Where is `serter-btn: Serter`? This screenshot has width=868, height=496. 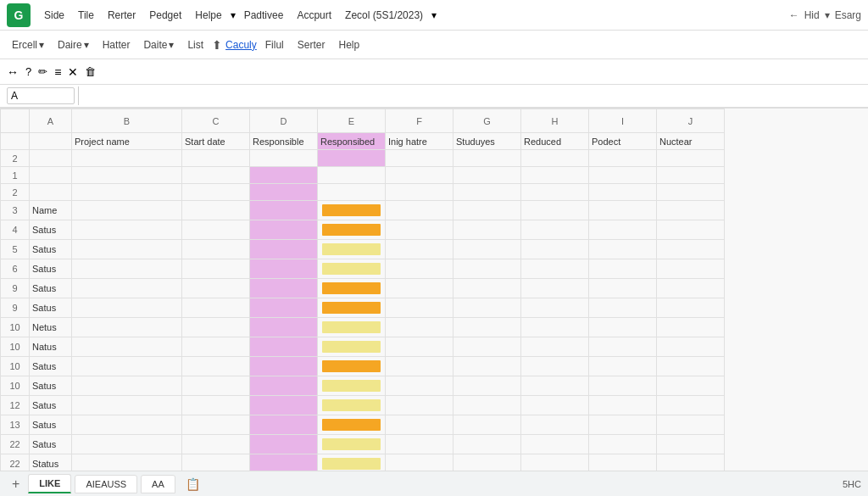 serter-btn: Serter is located at coordinates (312, 45).